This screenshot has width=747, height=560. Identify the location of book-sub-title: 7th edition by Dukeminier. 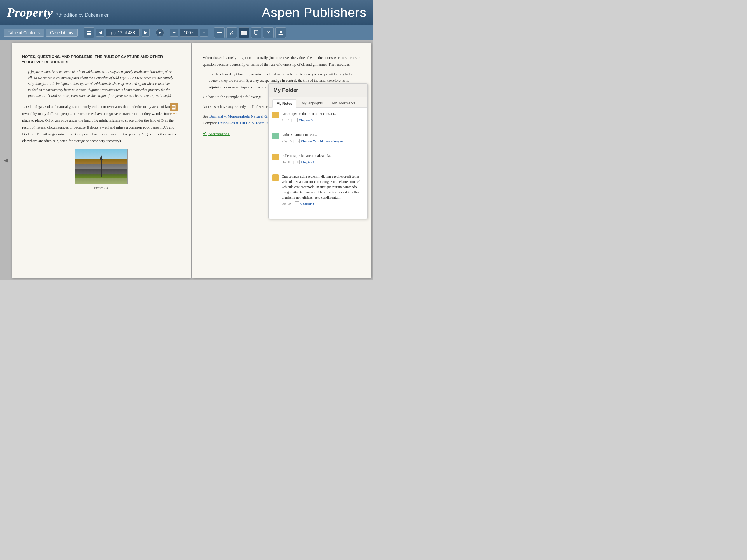
(82, 15).